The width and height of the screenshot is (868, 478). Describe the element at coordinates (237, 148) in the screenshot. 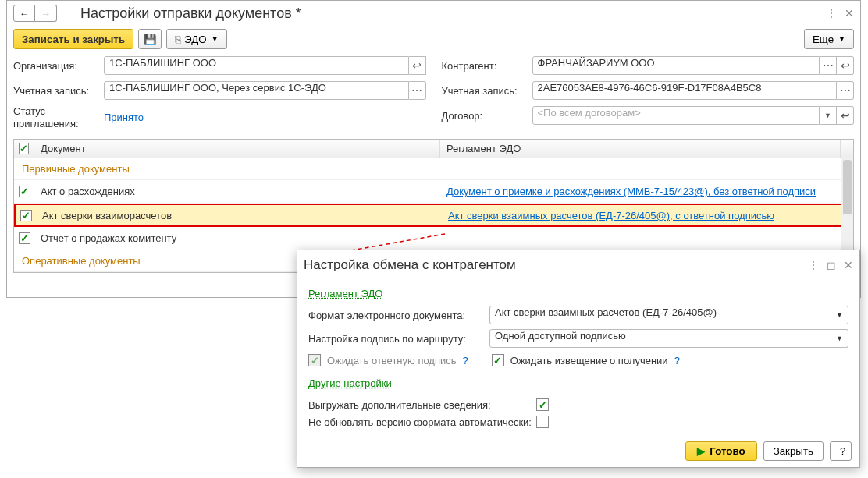

I see `col-document: Документ` at that location.